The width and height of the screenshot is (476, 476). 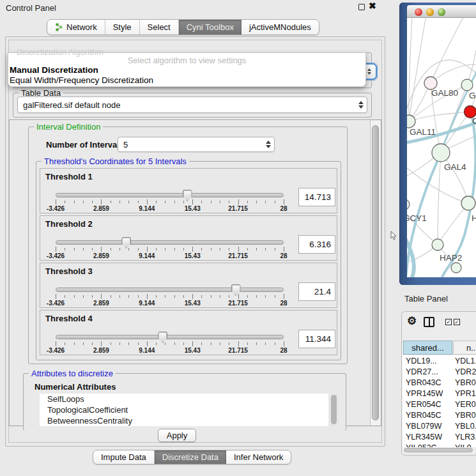 I want to click on tick-label: -3.426, so click(x=56, y=208).